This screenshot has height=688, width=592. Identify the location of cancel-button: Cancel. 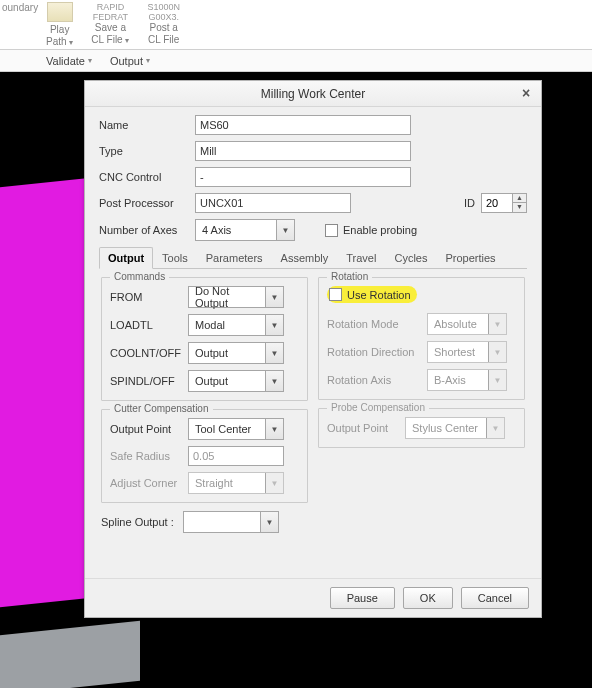
(495, 598).